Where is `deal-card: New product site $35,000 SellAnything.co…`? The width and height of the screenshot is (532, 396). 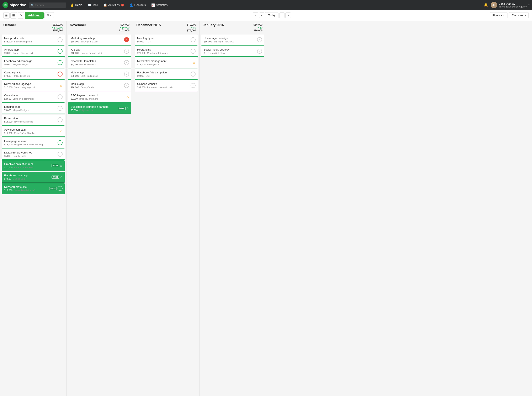 deal-card: New product site $35,000 SellAnything.co… is located at coordinates (33, 40).